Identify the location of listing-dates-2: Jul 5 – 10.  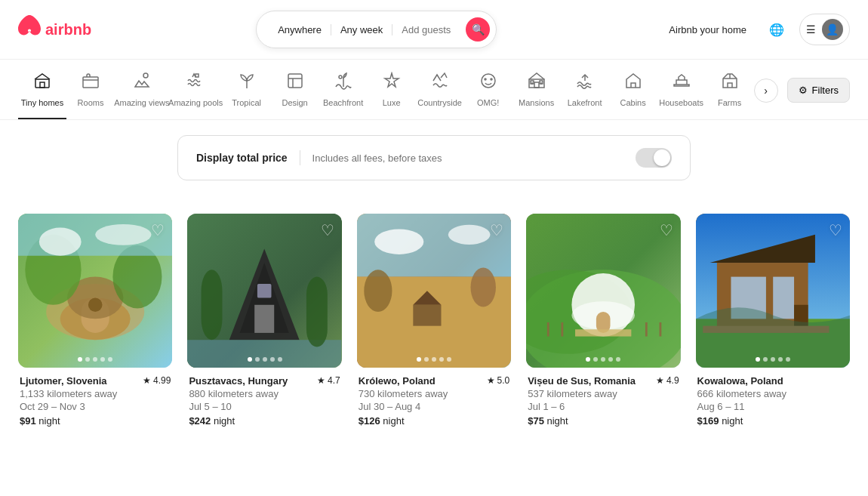
(264, 406).